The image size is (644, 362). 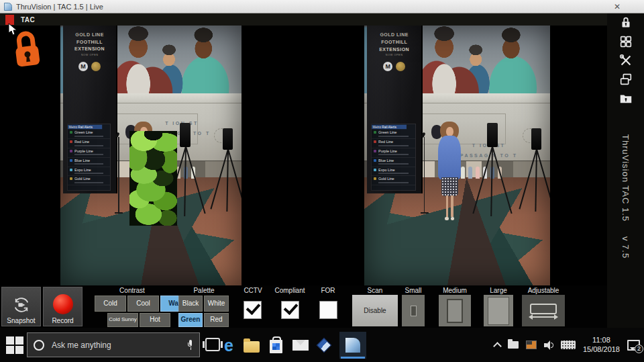 What do you see at coordinates (90, 109) in the screenshot?
I see `metro-kiosk: GOLD LINE FOOTHILL EXTENSION NOW OPEN M …` at bounding box center [90, 109].